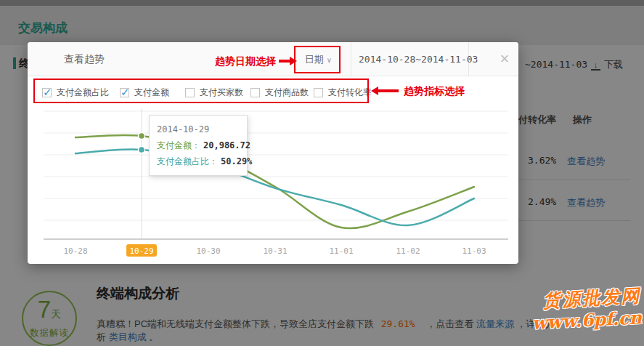  I want to click on tooltip-ratio-value: 50.29%, so click(237, 161).